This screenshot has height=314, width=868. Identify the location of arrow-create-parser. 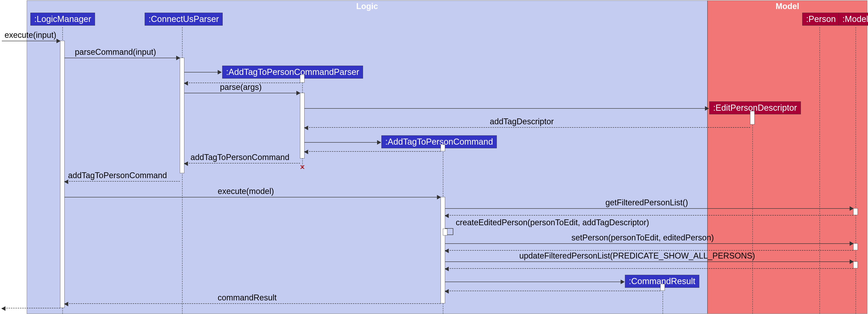
(203, 72).